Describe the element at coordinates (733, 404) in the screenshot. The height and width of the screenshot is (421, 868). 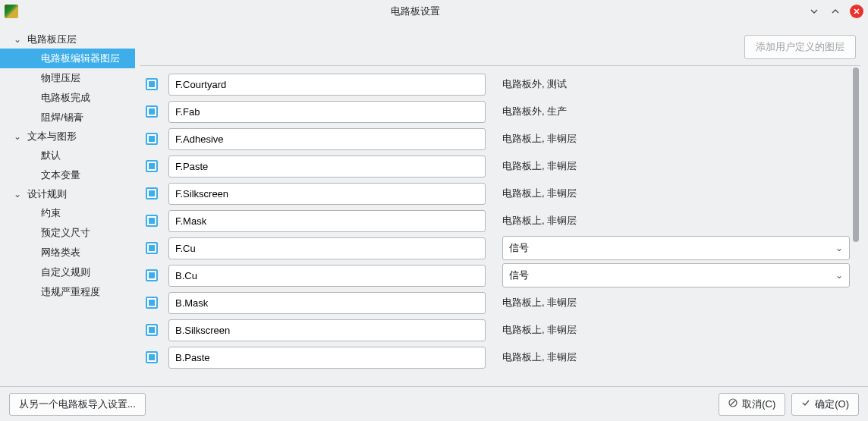
I see `cancel-icon` at that location.